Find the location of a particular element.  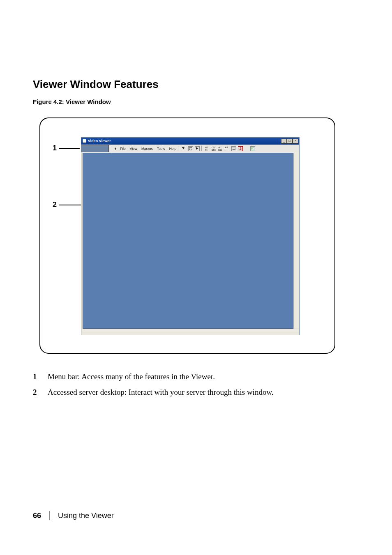

vertical-scrollbar is located at coordinates (296, 241).